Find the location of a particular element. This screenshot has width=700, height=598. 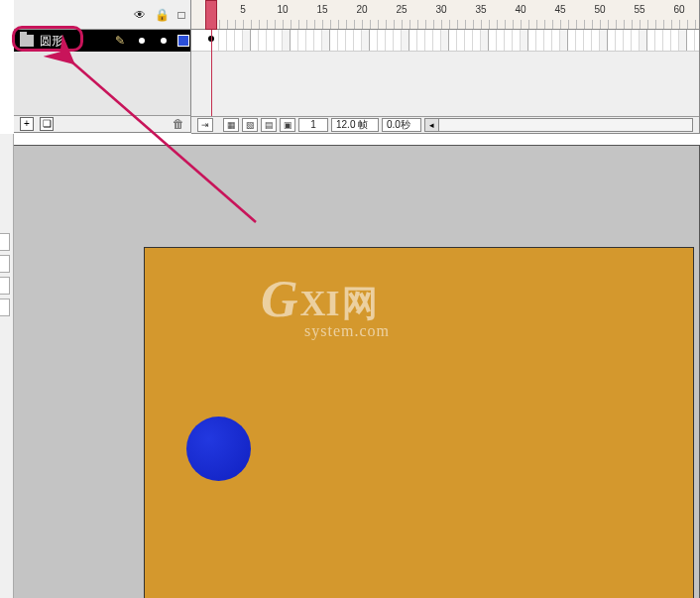

outline-icon: □ is located at coordinates (181, 15).